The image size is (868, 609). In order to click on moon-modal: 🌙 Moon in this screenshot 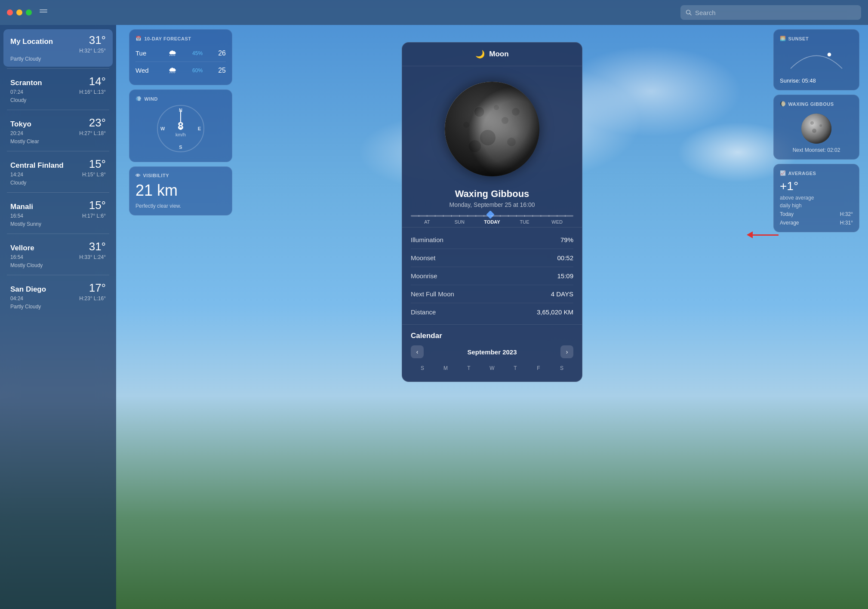, I will do `click(492, 212)`.